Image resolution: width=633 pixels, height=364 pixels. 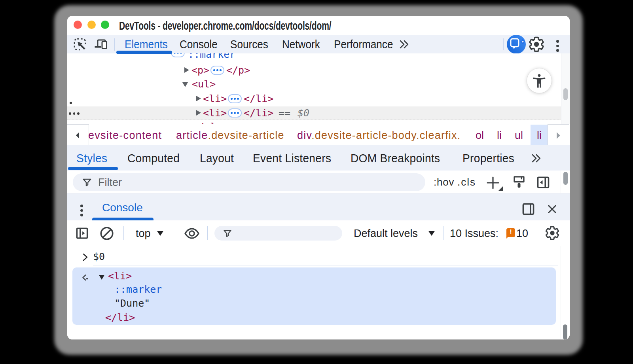 I want to click on accessibility-icon, so click(x=539, y=81).